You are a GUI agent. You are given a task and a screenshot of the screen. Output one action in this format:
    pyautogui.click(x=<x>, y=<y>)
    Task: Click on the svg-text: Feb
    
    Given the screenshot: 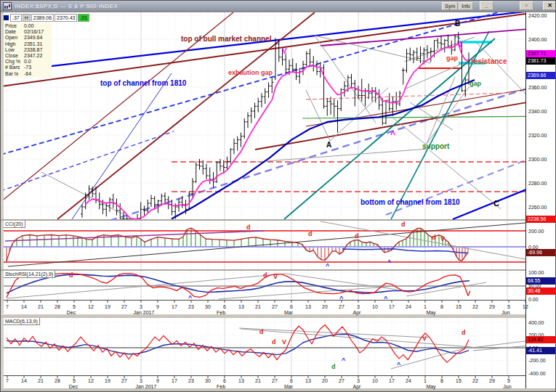 What is the action you would take?
    pyautogui.click(x=221, y=312)
    